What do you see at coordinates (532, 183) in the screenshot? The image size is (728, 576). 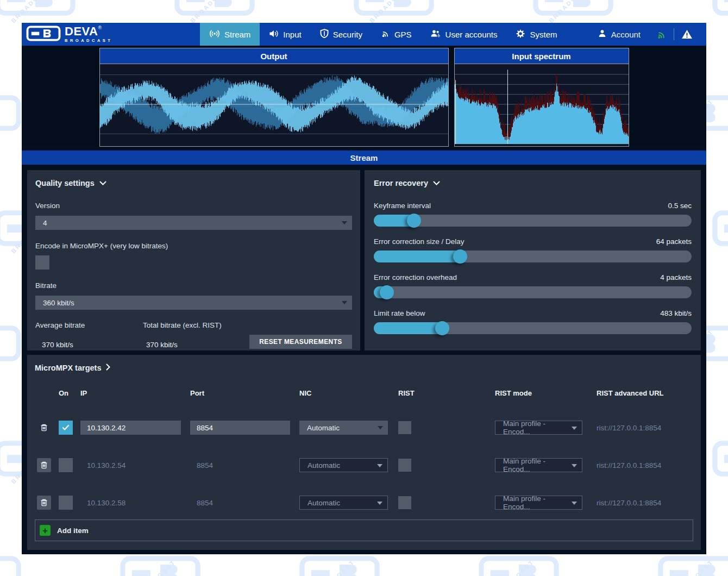 I see `error-recovery-header: Error recovery` at bounding box center [532, 183].